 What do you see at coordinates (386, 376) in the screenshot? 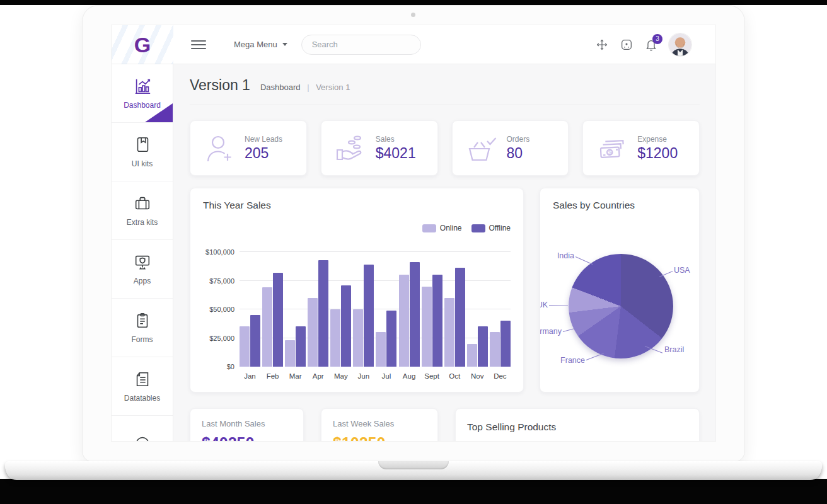
I see `x-axis-tick: Jul` at bounding box center [386, 376].